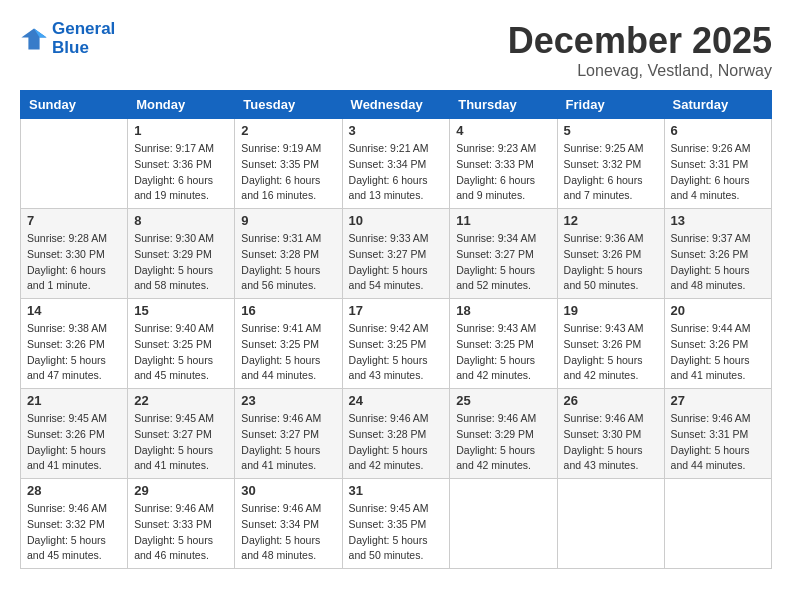 This screenshot has height=612, width=792. What do you see at coordinates (280, 188) in the screenshot?
I see `daylight-text: Daylight: 6 hours and 16 minutes.` at bounding box center [280, 188].